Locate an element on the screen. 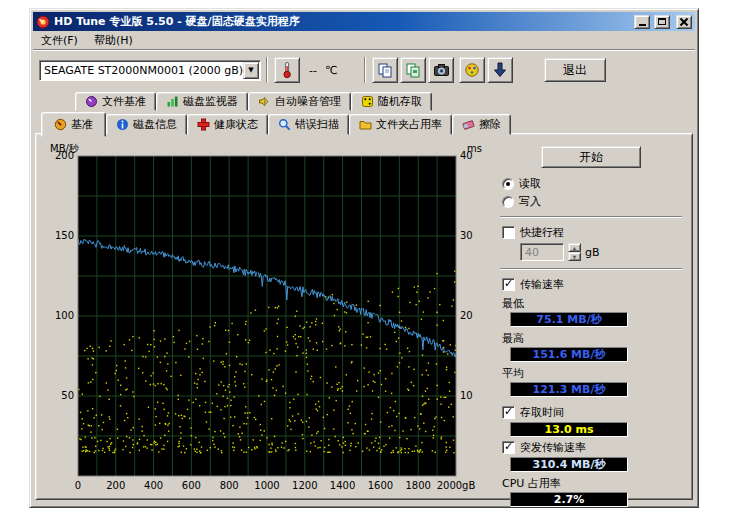 This screenshot has width=746, height=515. tab-benchmark: 基准 is located at coordinates (74, 124).